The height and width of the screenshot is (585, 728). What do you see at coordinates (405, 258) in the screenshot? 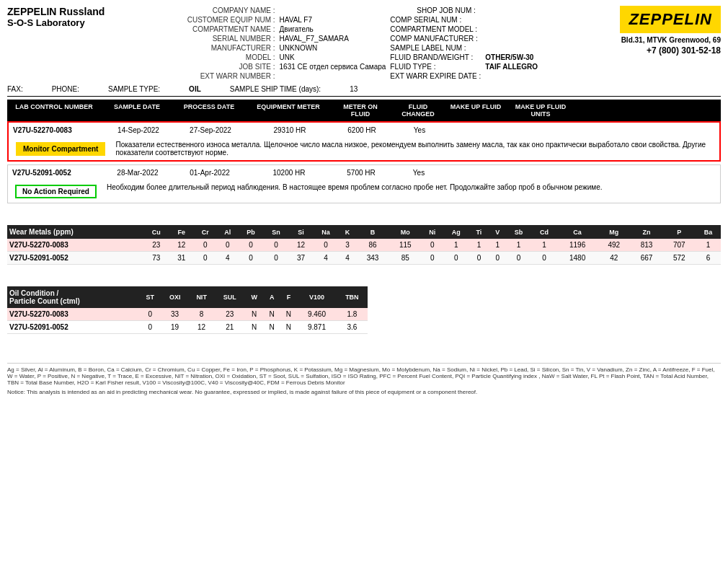
I see `wear-cell: 85` at bounding box center [405, 258].